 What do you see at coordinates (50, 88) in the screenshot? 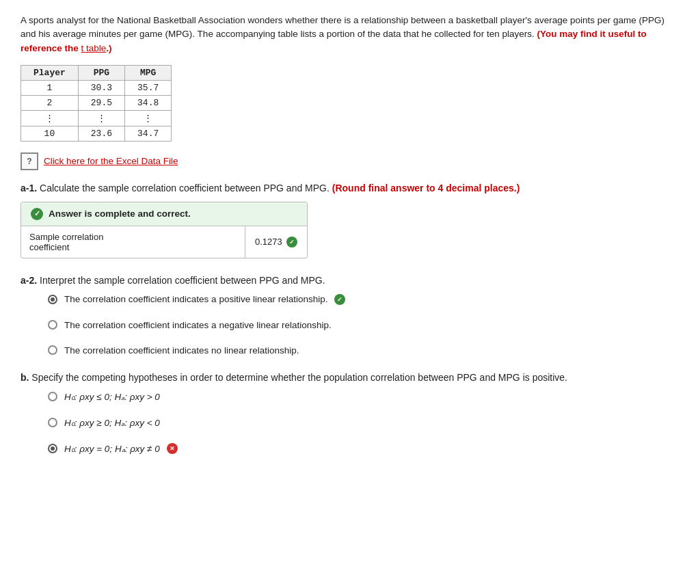
I see `table-cell: 1` at bounding box center [50, 88].